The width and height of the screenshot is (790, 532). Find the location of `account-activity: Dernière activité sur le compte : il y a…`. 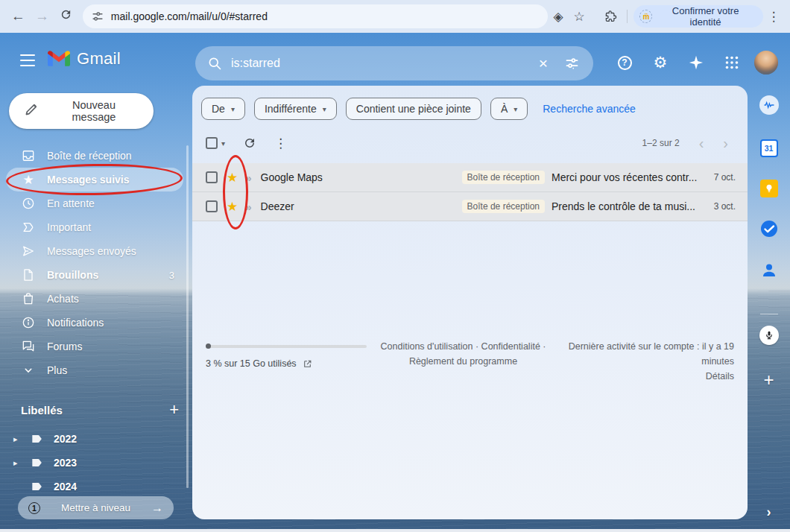

account-activity: Dernière activité sur le compte : il y a… is located at coordinates (646, 361).